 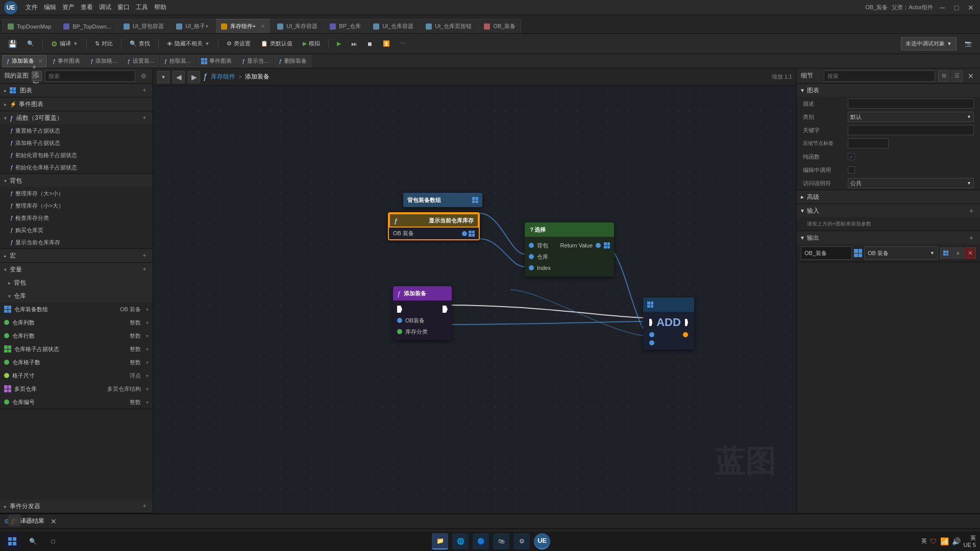 I want to click on nav-back-button: ◀, so click(x=179, y=77).